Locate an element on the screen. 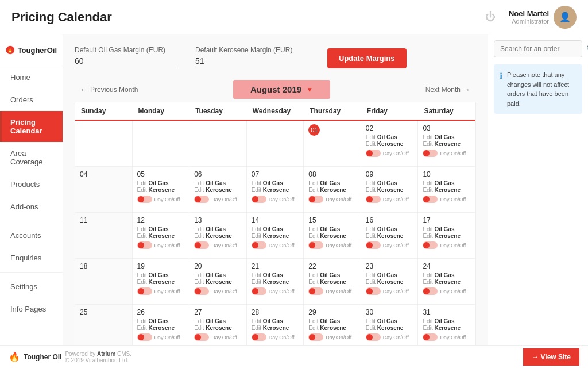  sidebar-item-orders: Orders is located at coordinates (31, 100).